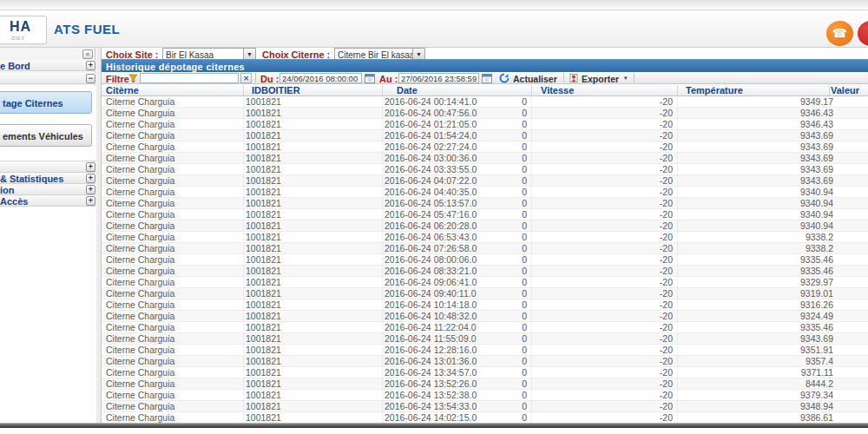 The width and height of the screenshot is (868, 434). Describe the element at coordinates (484, 316) in the screenshot. I see `table-row: Citerne Charguia10018212016-06-24 10:48:…` at that location.